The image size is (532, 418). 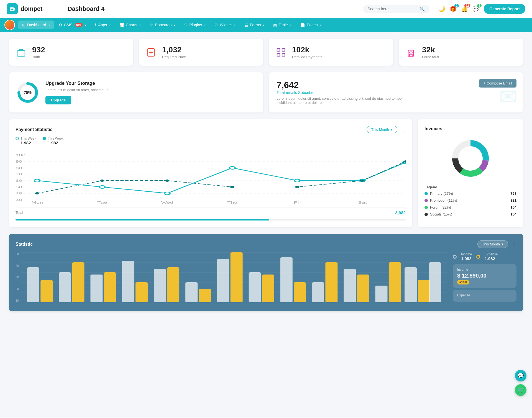 I want to click on briefcase-icon, so click(x=21, y=52).